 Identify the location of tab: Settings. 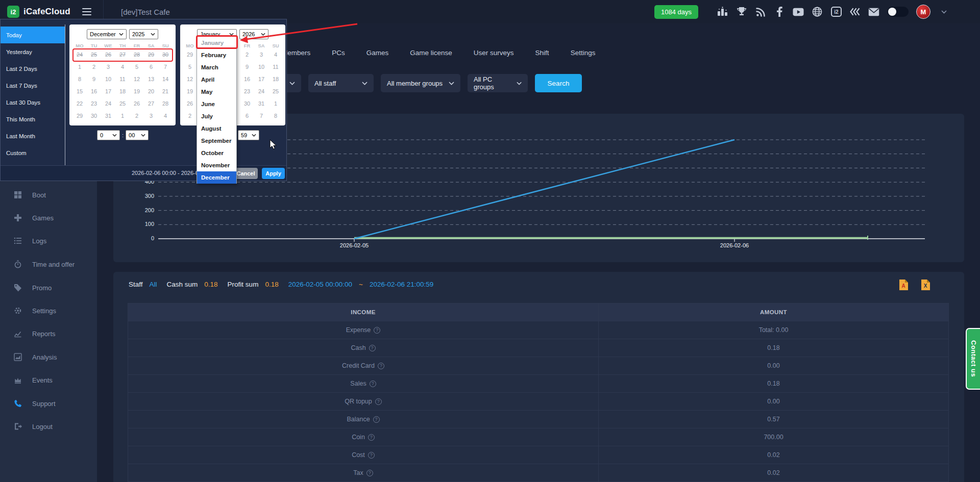
(583, 53).